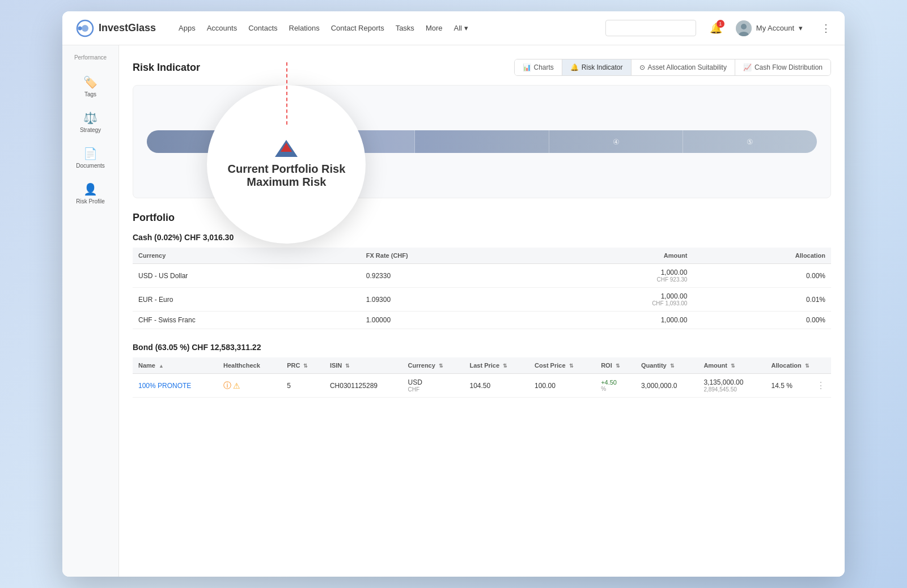 Image resolution: width=907 pixels, height=588 pixels. What do you see at coordinates (798, 386) in the screenshot?
I see `bond-allocation-cell: 14.5 % ⋮` at bounding box center [798, 386].